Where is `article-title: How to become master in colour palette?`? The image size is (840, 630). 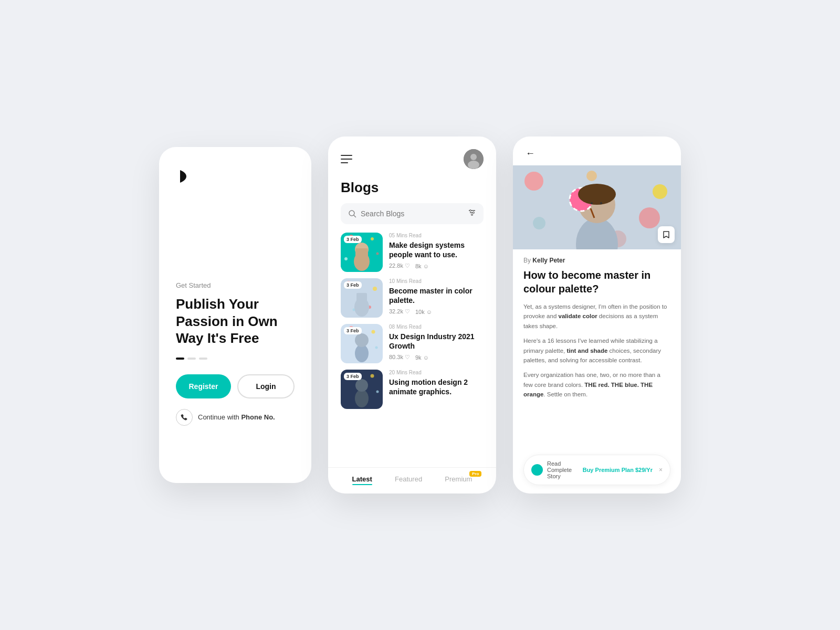
article-title: How to become master in colour palette? is located at coordinates (597, 282).